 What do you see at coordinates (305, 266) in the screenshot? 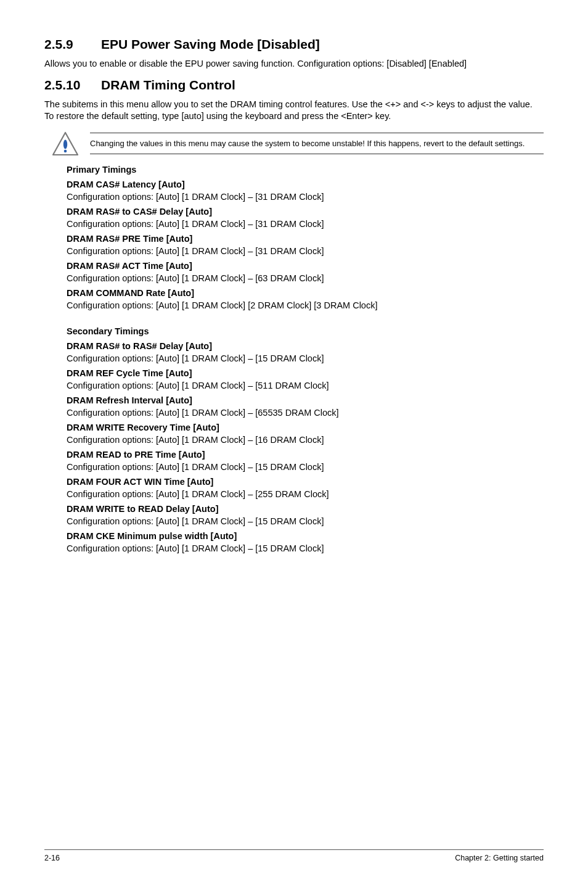
I see `setting-label: DRAM RAS# ACT Time [Auto]` at bounding box center [305, 266].